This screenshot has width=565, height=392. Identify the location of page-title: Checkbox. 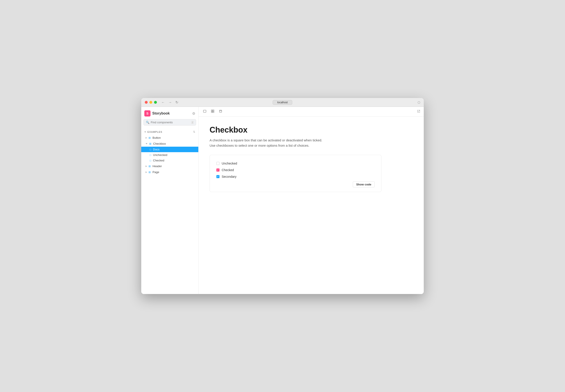
(311, 130).